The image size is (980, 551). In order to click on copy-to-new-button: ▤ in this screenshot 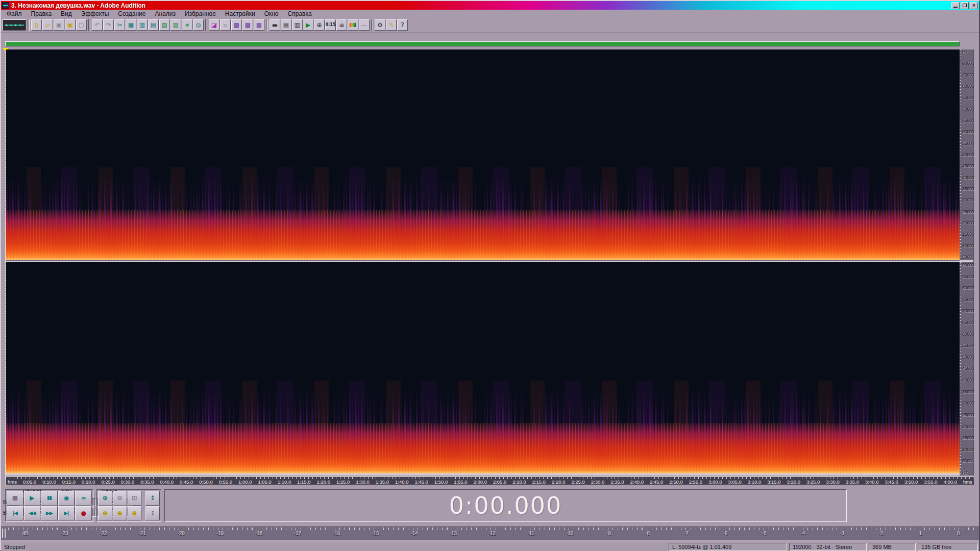, I will do `click(153, 25)`.